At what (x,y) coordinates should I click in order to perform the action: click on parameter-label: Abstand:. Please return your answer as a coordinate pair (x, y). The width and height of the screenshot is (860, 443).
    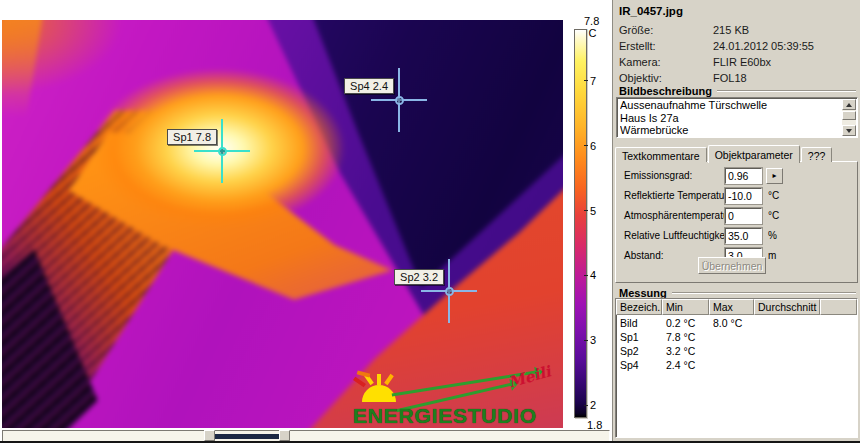
    Looking at the image, I should click on (644, 256).